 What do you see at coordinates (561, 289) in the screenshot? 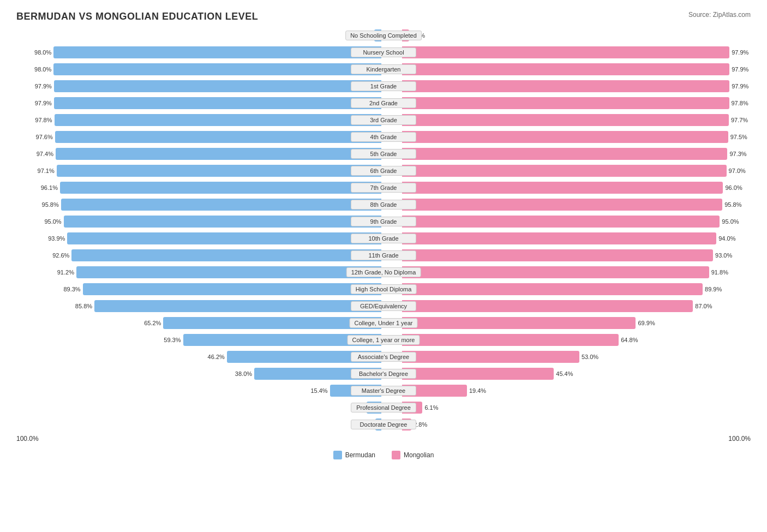
I see `right-side: 89.9%` at bounding box center [561, 289].